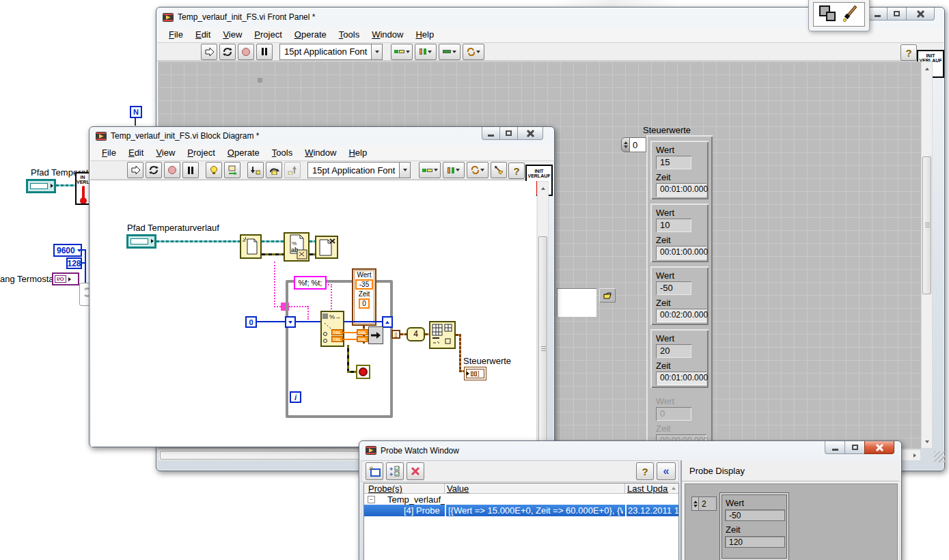 The width and height of the screenshot is (949, 560). I want to click on wert-value: 10, so click(674, 225).